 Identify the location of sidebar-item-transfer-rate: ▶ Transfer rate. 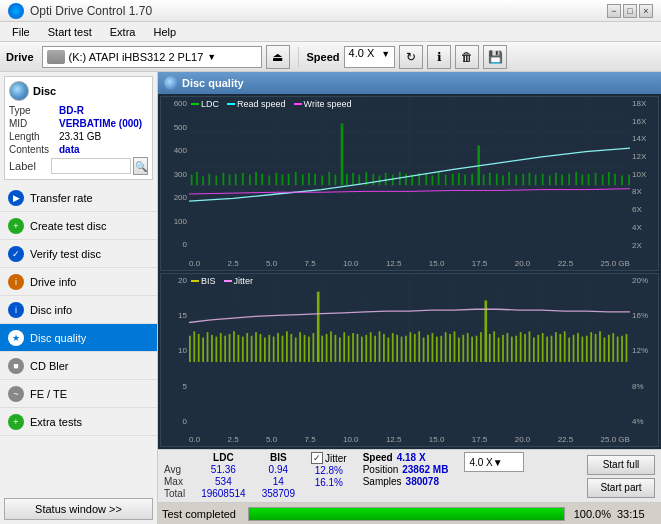
(78, 198).